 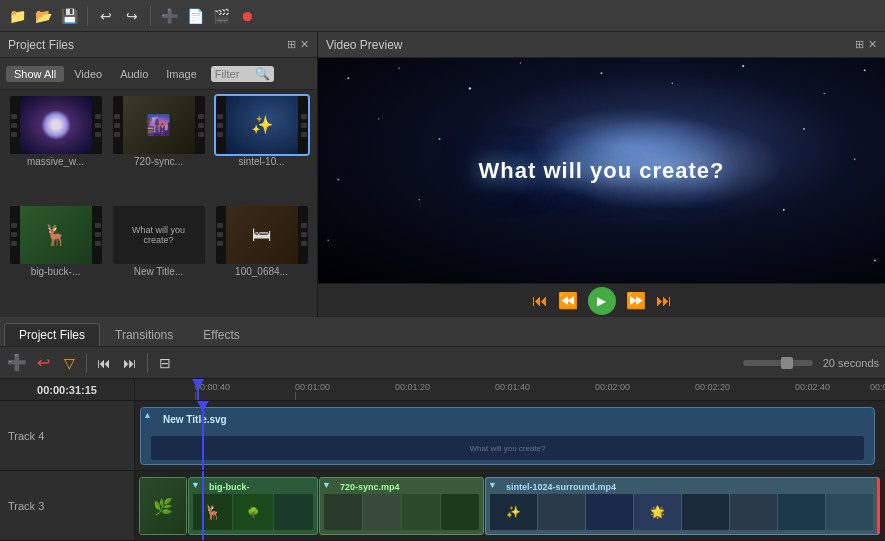 What do you see at coordinates (682, 506) in the screenshot?
I see `clip-sintel: ▼ sintel-1024-surround.mp4 ✨ 🌟` at bounding box center [682, 506].